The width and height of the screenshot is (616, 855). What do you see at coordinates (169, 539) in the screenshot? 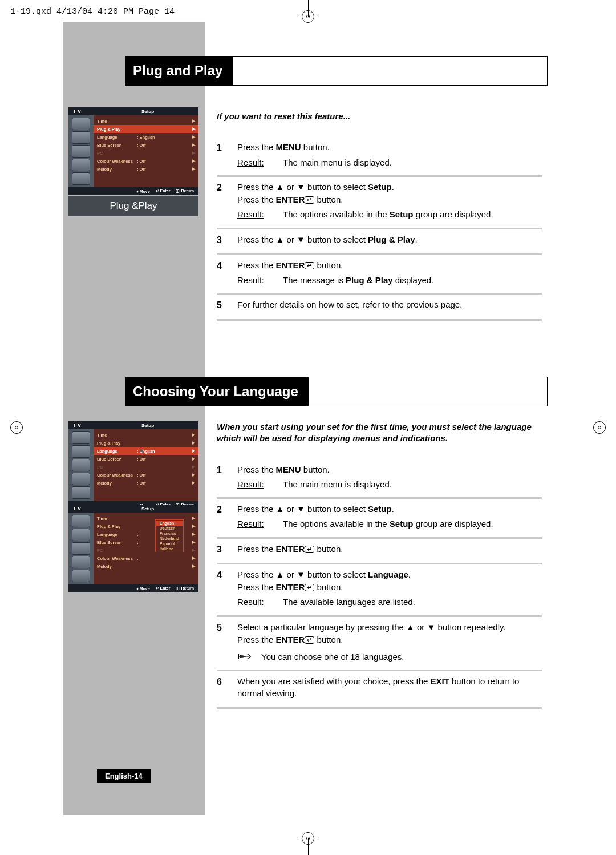
I see `osd-language-option: Nederland` at bounding box center [169, 539].